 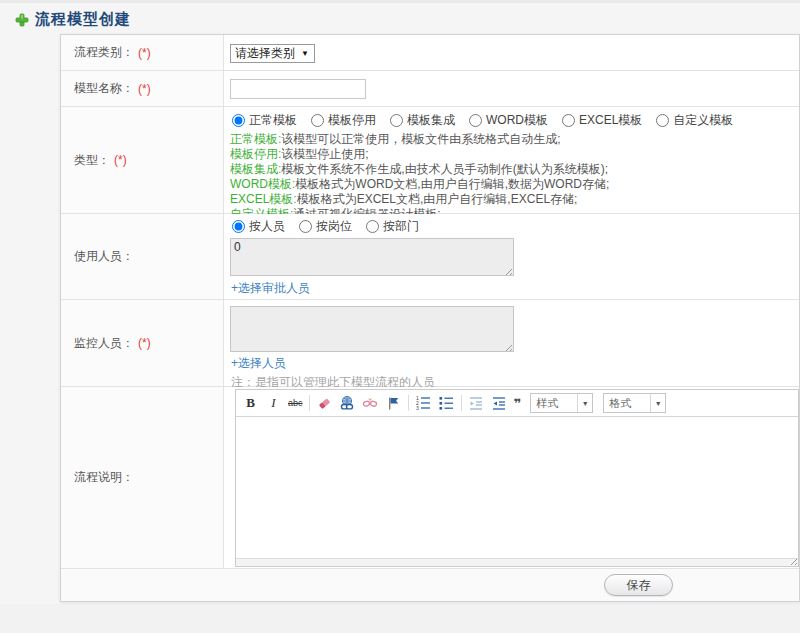 I want to click on type-radio-normal, so click(x=238, y=120).